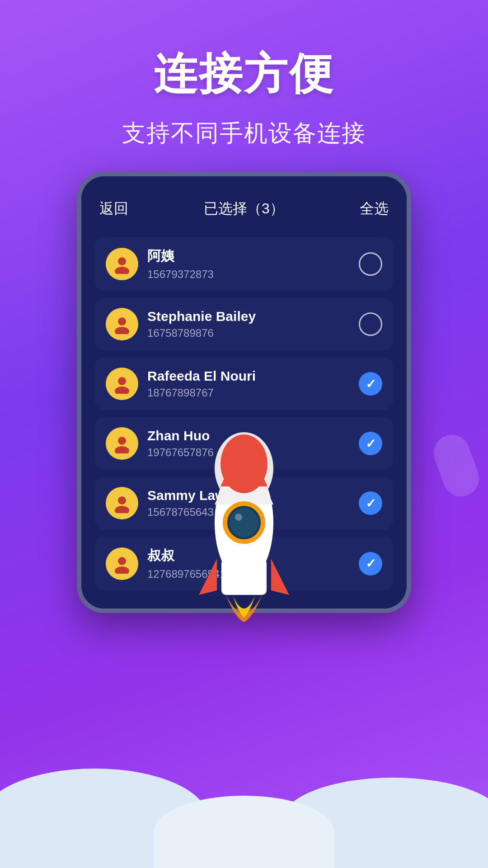 The height and width of the screenshot is (868, 488). What do you see at coordinates (244, 75) in the screenshot?
I see `main-title: 连接方便` at bounding box center [244, 75].